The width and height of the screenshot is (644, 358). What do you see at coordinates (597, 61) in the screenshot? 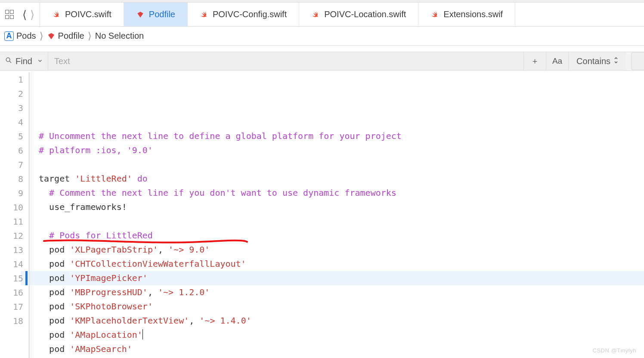
I see `find-match-mode: Contains` at bounding box center [597, 61].